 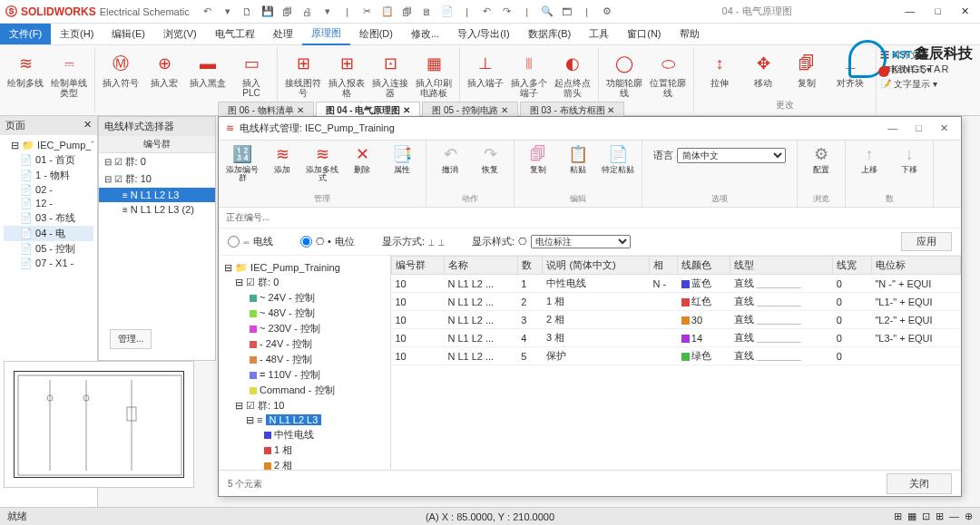 I want to click on dlg-min-button: —, so click(x=893, y=129).